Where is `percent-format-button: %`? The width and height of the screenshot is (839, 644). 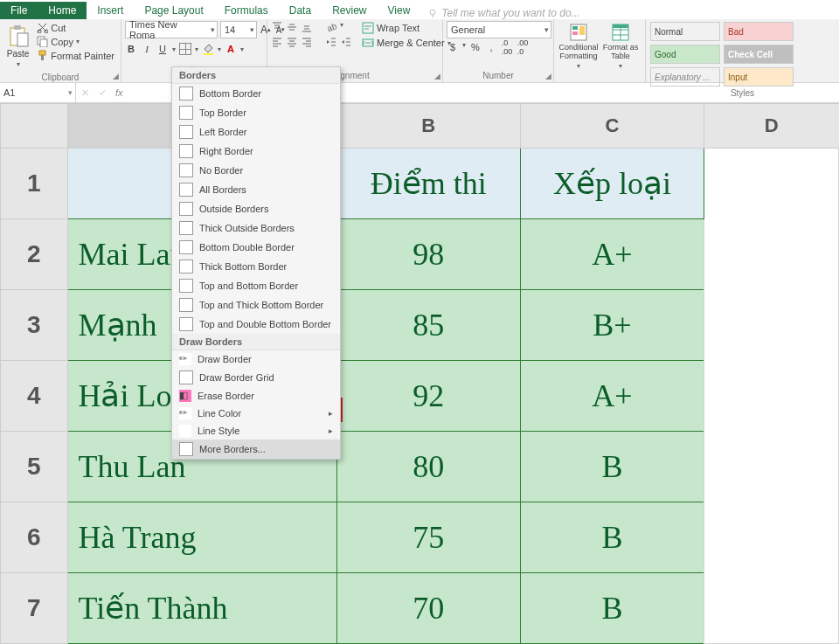 percent-format-button: % is located at coordinates (475, 47).